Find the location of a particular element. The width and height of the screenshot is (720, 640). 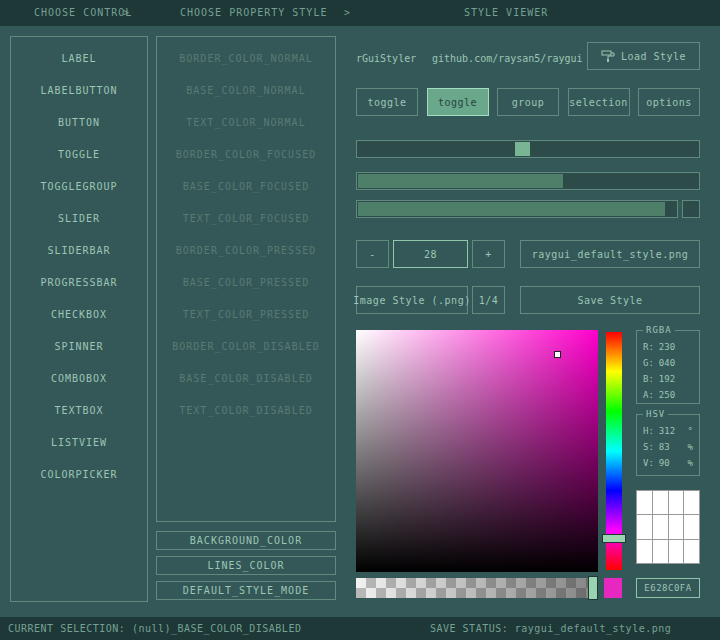

save-style-button: Save Style is located at coordinates (610, 300).